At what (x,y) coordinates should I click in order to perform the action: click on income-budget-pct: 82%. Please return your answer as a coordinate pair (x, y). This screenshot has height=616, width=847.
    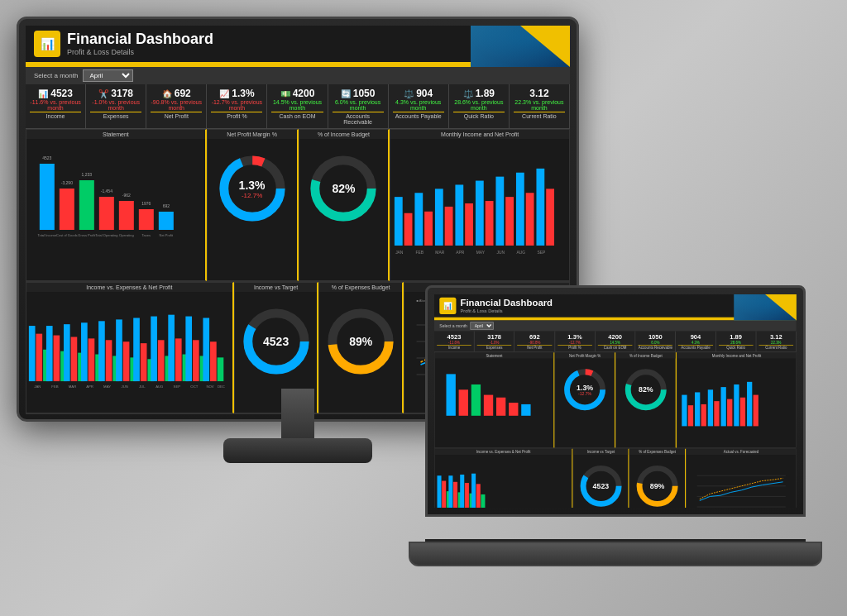
    Looking at the image, I should click on (343, 189).